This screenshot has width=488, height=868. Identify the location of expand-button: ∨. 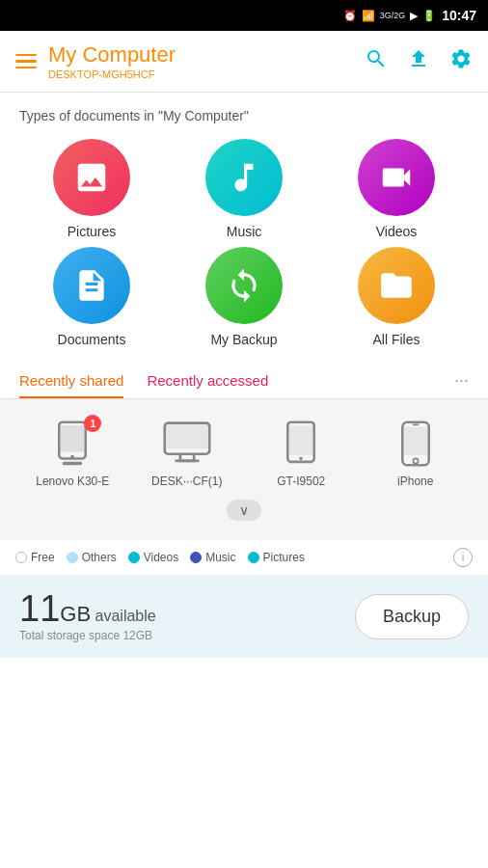
(244, 510).